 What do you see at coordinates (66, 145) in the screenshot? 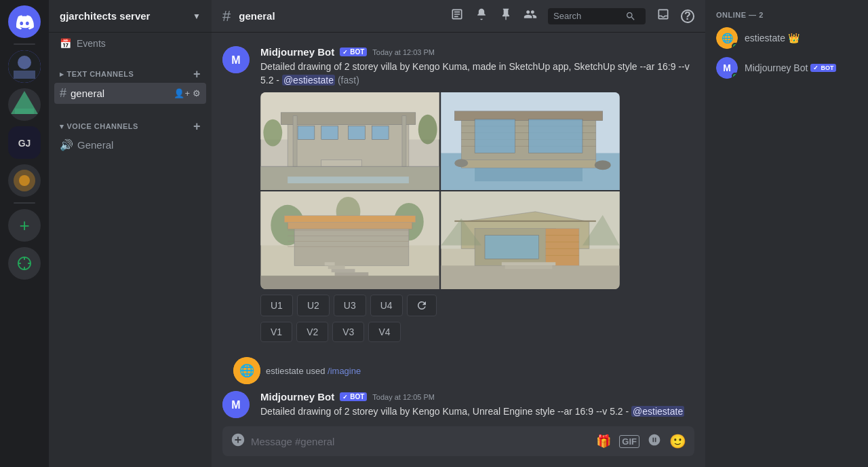
I see `speaker-icon: 🔊` at bounding box center [66, 145].